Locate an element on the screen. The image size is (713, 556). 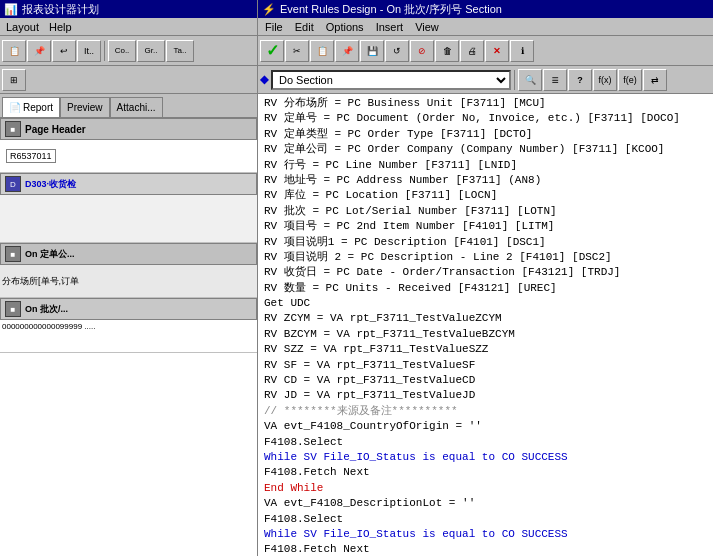
code-line: VA evt_F4108_DescriptionLot = '' is located at coordinates (486, 504).